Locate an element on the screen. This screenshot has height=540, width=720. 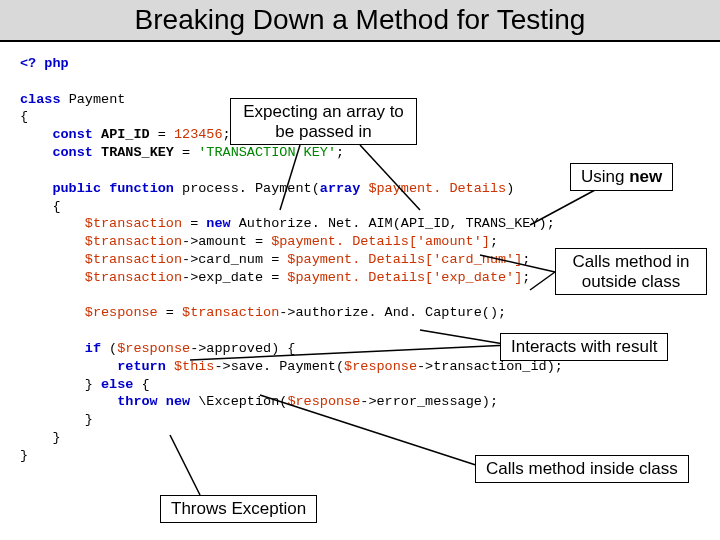
aim-args: (API_ID, TRANS_KEY) is located at coordinates (470, 224).